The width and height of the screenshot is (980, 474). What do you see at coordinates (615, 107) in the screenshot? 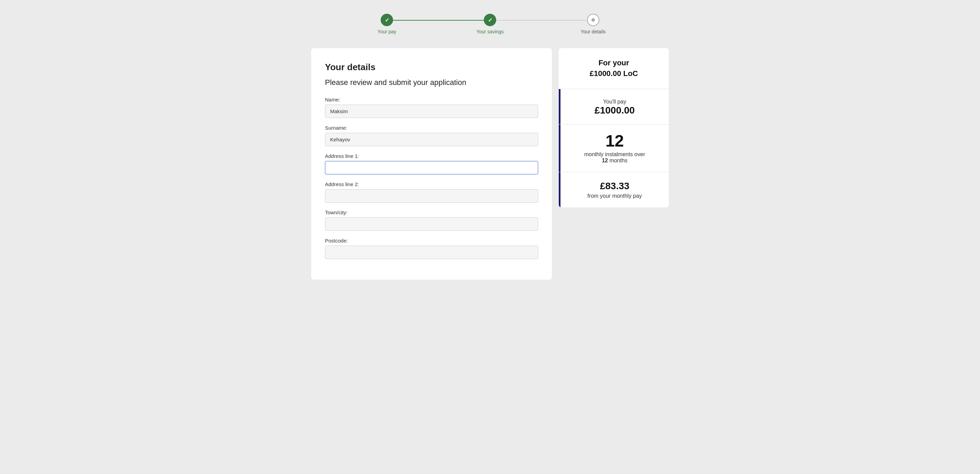
I see `summary-content-pay: You'll pay £1000.00` at bounding box center [615, 107].